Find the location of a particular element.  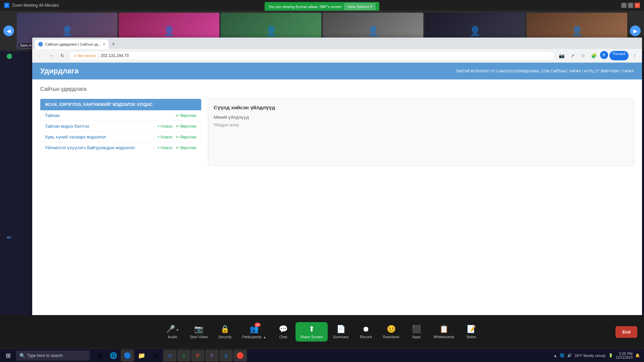

connection-status-indicator is located at coordinates (9, 56).